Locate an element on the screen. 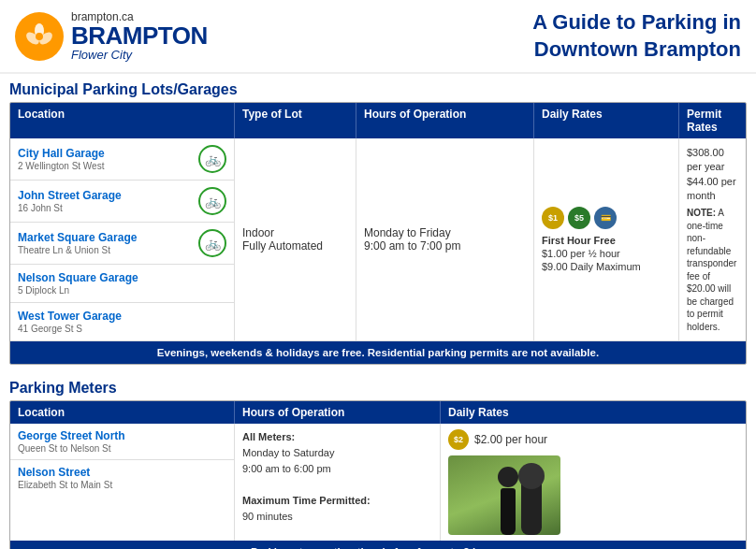  col-daily: Daily Rates is located at coordinates (606, 121).